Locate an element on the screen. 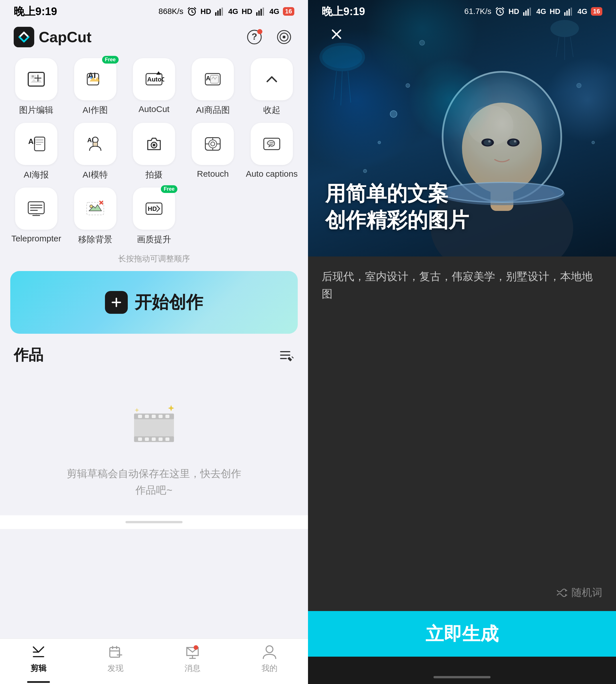 Image resolution: width=616 pixels, height=684 pixels. signal-hd-left: HD is located at coordinates (206, 12).